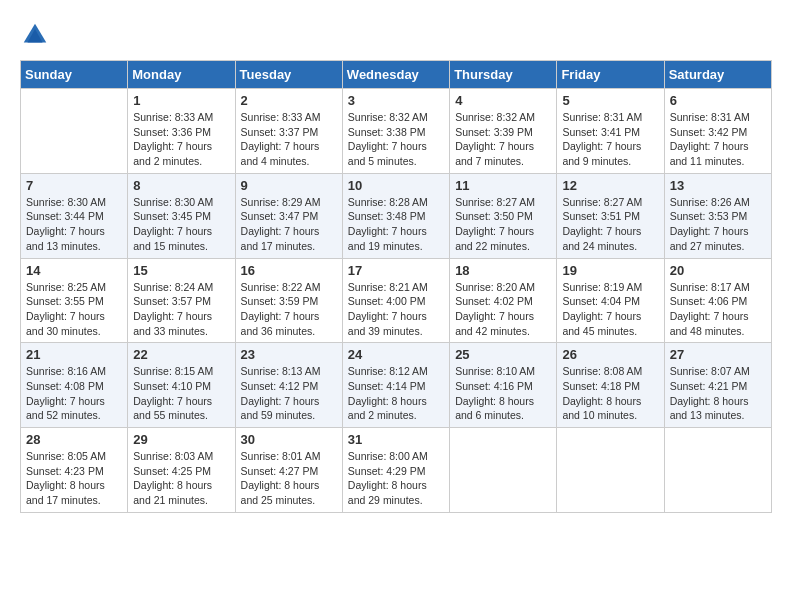  I want to click on week-row-4: 21Sunrise: 8:16 AM Sunset: 4:08 PM Dayli…, so click(396, 386).